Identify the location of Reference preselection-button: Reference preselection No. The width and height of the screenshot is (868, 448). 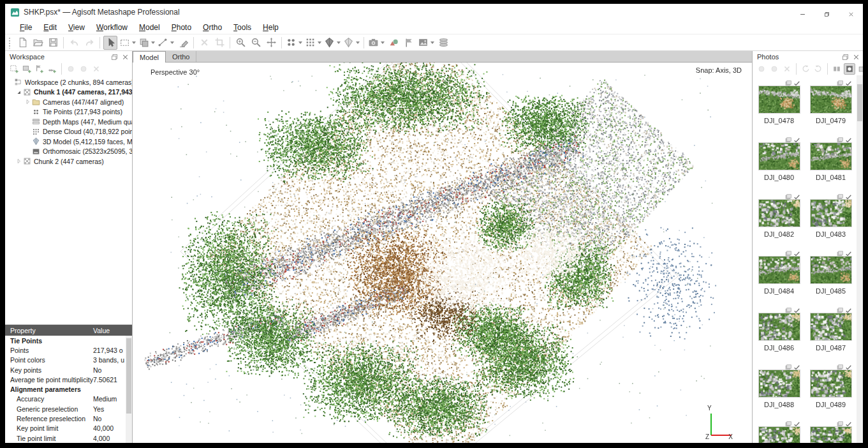
(69, 419).